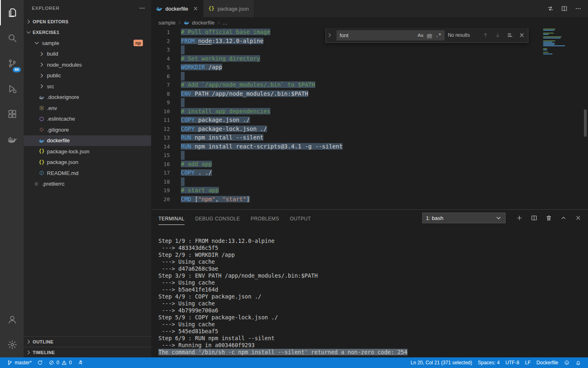 This screenshot has height=368, width=588. What do you see at coordinates (370, 182) in the screenshot?
I see `code-line-18: 18` at bounding box center [370, 182].